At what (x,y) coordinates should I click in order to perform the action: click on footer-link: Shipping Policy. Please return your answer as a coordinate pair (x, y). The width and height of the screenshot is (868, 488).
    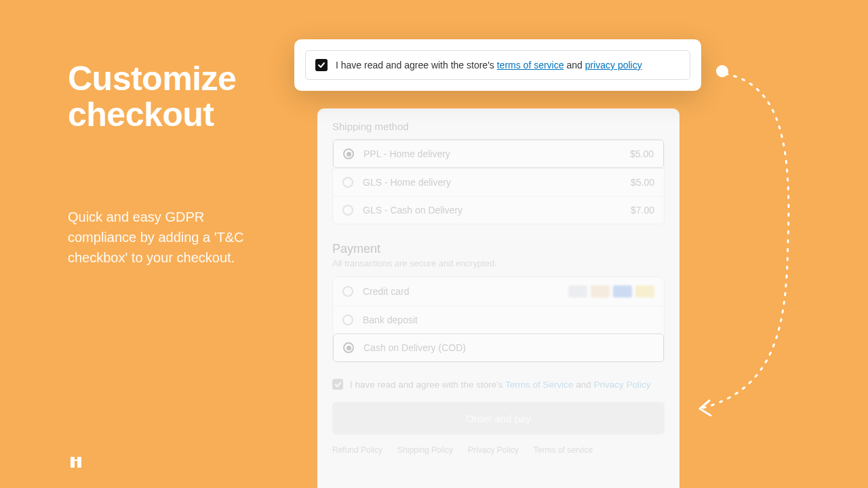
    Looking at the image, I should click on (425, 450).